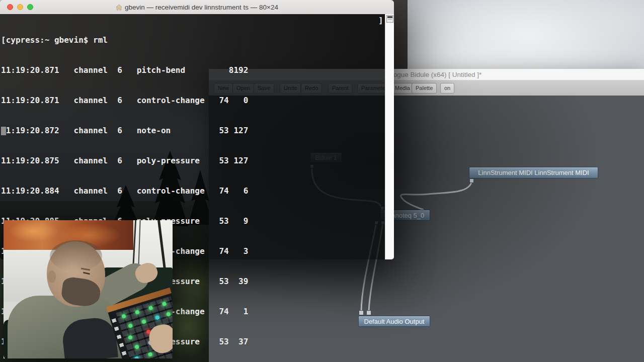 Image resolution: width=644 pixels, height=362 pixels. What do you see at coordinates (369, 313) in the screenshot?
I see `port-audio-in-right` at bounding box center [369, 313].